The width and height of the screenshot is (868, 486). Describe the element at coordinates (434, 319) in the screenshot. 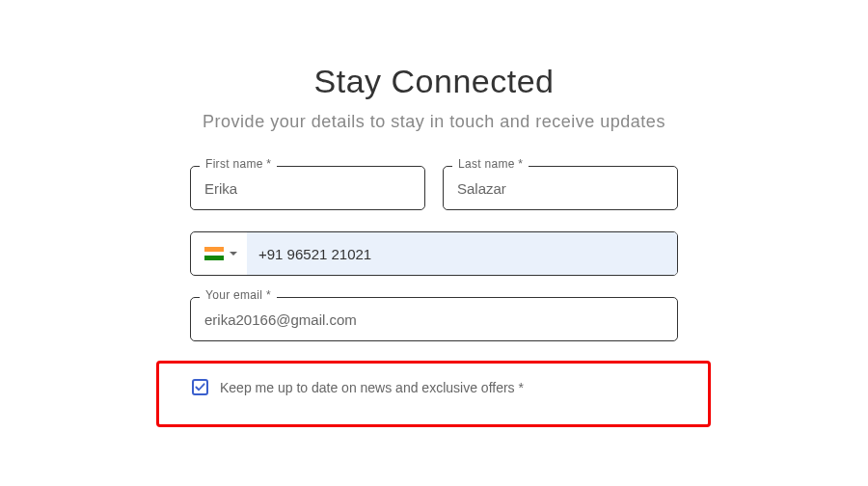

I see `email-field-wrapper: Your email *` at that location.